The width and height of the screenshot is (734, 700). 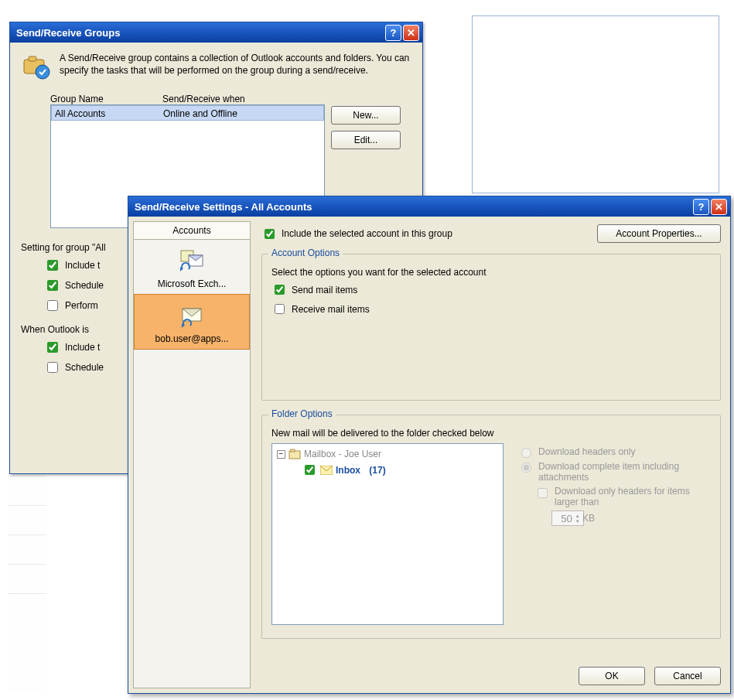 What do you see at coordinates (348, 470) in the screenshot?
I see `inbox-label: Inbox` at bounding box center [348, 470].